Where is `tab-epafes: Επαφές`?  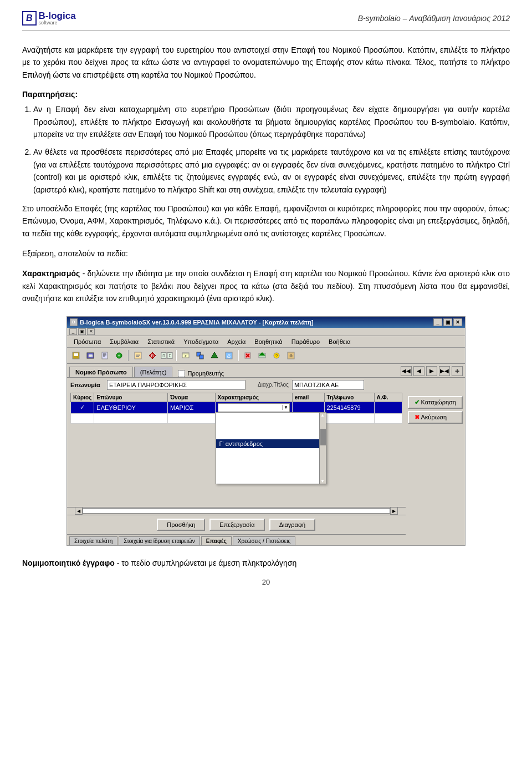
tab-epafes: Επαφές is located at coordinates (216, 541).